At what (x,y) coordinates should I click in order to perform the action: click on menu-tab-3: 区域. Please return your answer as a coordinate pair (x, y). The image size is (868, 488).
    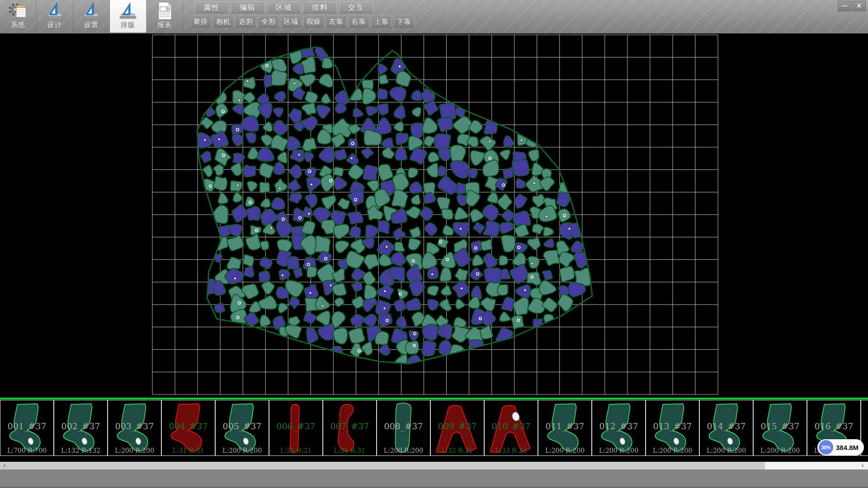
    Looking at the image, I should click on (284, 7).